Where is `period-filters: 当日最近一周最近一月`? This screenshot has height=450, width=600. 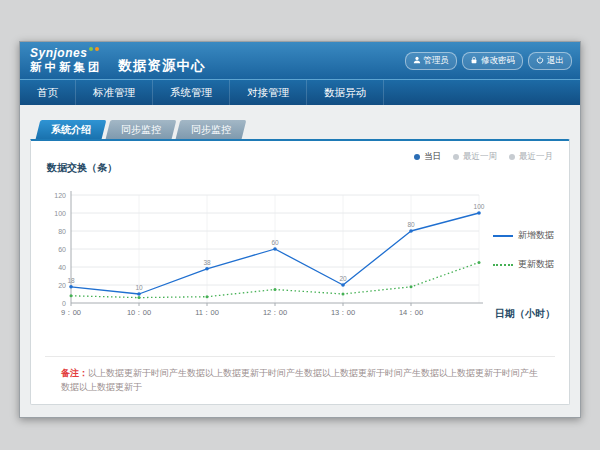 period-filters: 当日最近一周最近一月 is located at coordinates (484, 157).